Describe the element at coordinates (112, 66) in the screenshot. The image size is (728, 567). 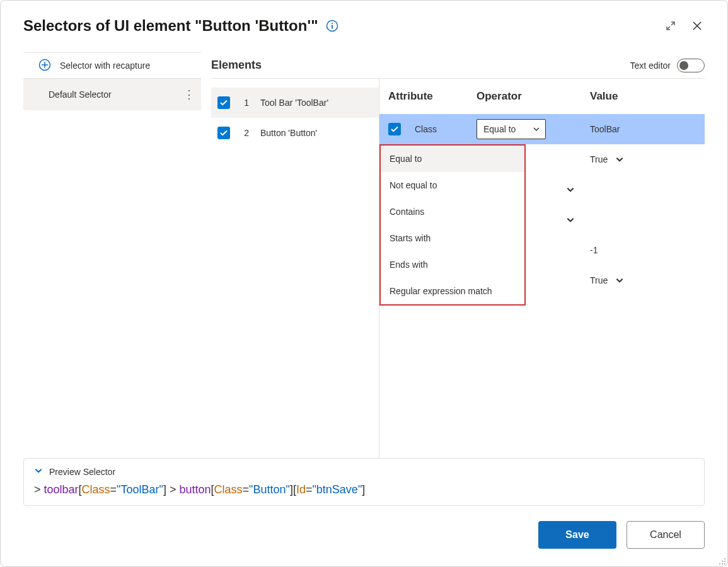
I see `add-selector-button: Selector with recapture` at that location.